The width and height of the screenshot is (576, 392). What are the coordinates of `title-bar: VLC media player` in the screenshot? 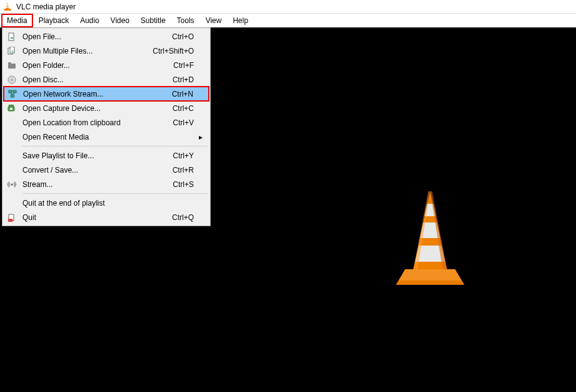 It's located at (288, 7).